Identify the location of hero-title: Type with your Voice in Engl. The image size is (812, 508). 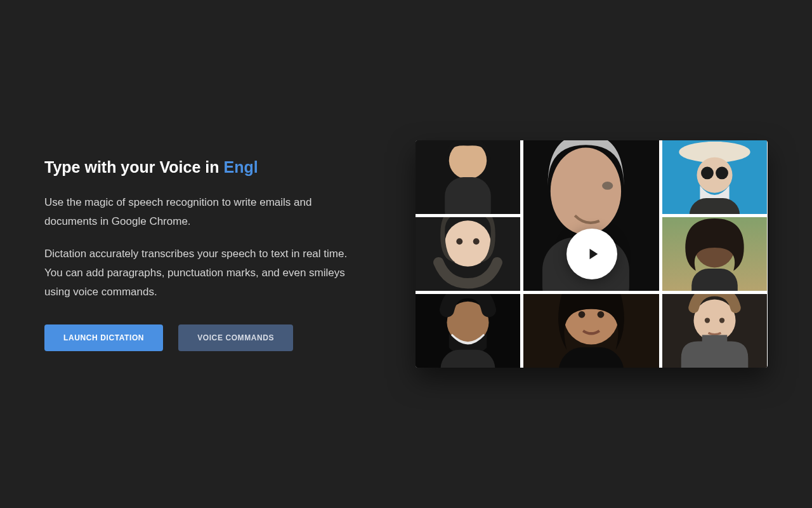
(203, 168).